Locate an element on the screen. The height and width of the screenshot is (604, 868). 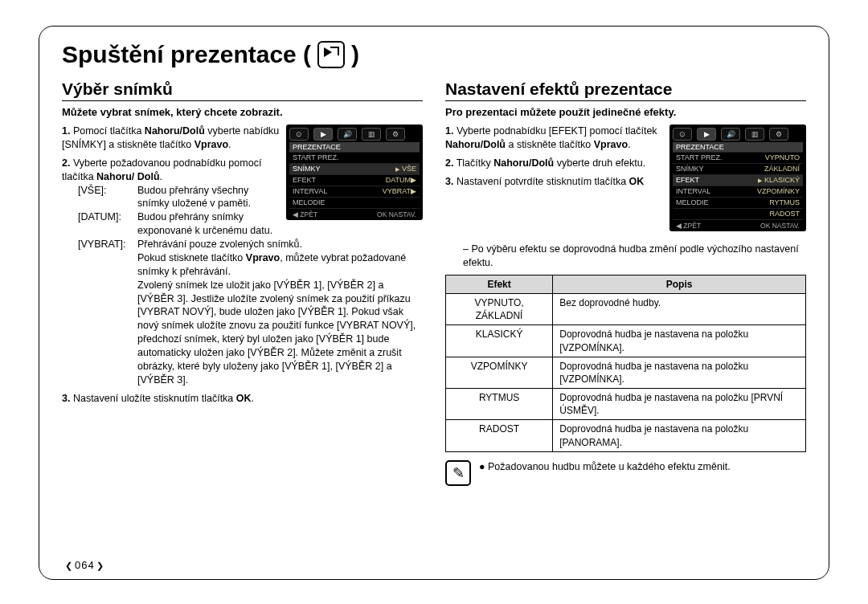
title-text: Spuštění prezentace ( is located at coordinates (186, 55).